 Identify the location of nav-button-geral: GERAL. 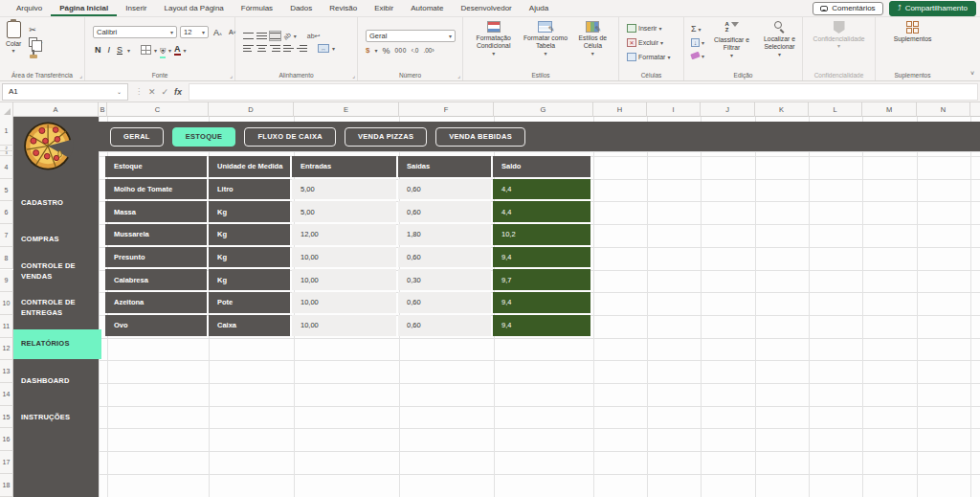
(137, 137).